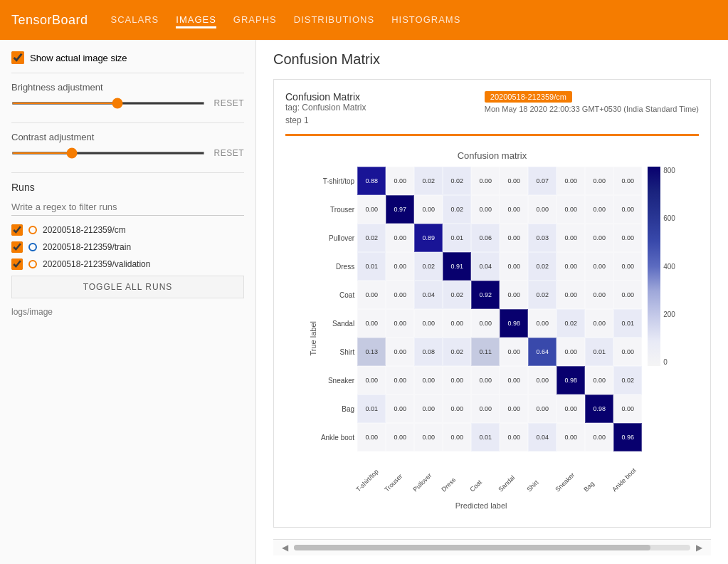 The height and width of the screenshot is (564, 728). What do you see at coordinates (481, 437) in the screenshot?
I see `cm-row-9: Ankle boot0.000.000.000.000.010.000.040.…` at bounding box center [481, 437].